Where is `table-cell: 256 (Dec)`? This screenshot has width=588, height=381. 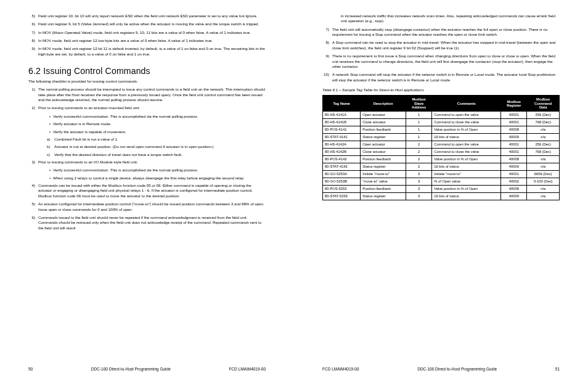 table-cell: 256 (Dec) is located at coordinates (544, 115).